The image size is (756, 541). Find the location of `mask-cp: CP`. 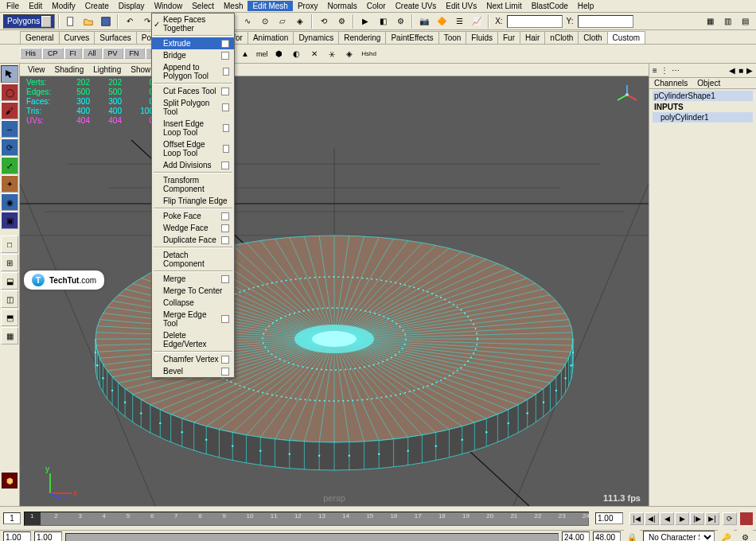

mask-cp: CP is located at coordinates (53, 53).